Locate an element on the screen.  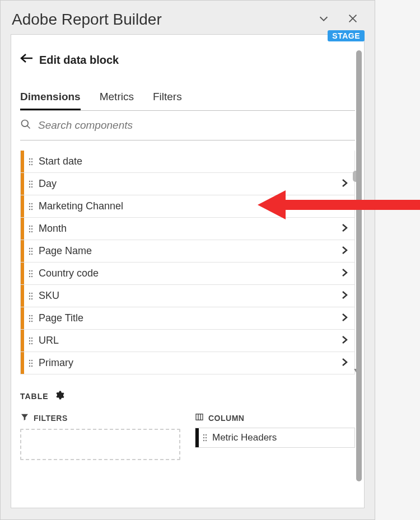
dimension-label: Start date is located at coordinates (188, 161).